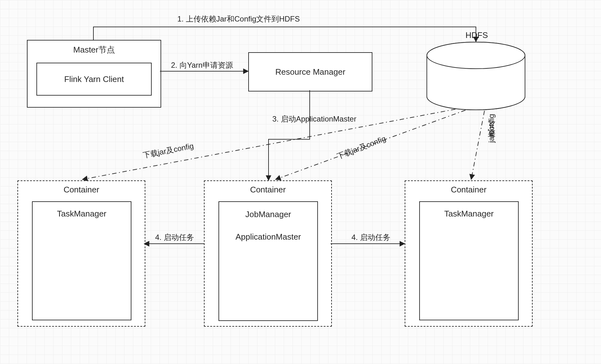 This screenshot has width=601, height=364. I want to click on step4-right-label: 4. 启动任务, so click(371, 237).